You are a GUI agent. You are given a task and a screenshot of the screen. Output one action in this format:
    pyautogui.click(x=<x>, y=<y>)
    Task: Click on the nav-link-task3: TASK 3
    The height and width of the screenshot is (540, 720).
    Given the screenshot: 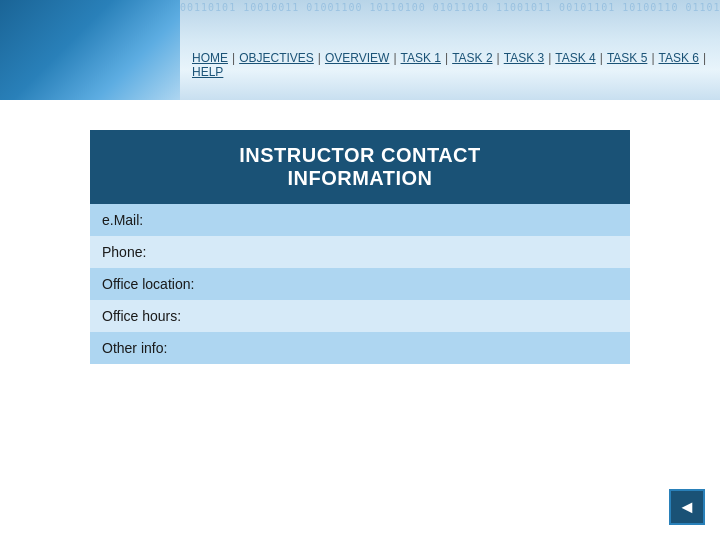 What is the action you would take?
    pyautogui.click(x=524, y=58)
    